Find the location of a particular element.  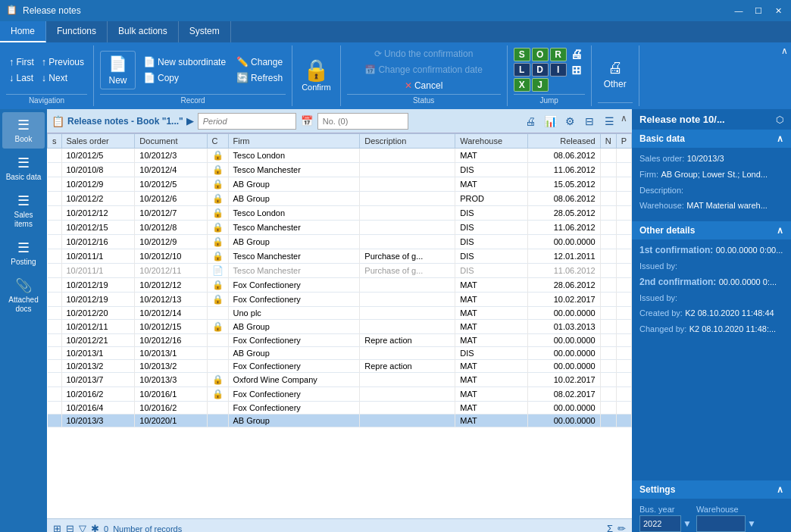

posting-icon: ☰ is located at coordinates (23, 248).